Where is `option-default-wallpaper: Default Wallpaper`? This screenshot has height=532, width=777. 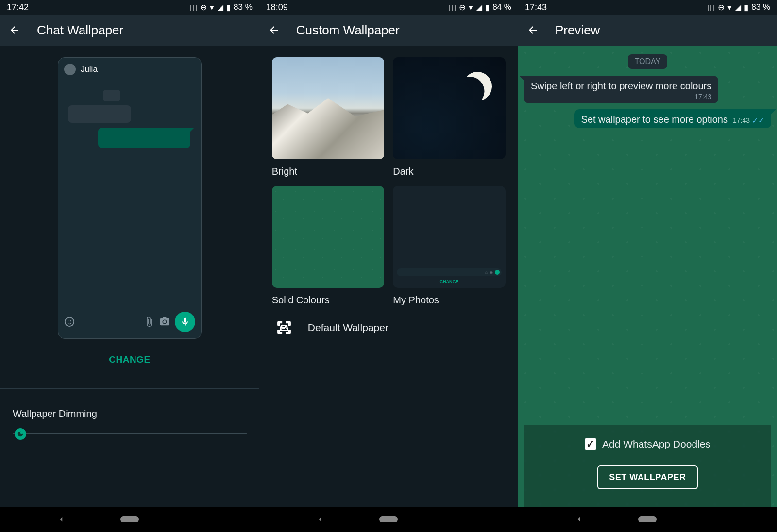 option-default-wallpaper: Default Wallpaper is located at coordinates (388, 328).